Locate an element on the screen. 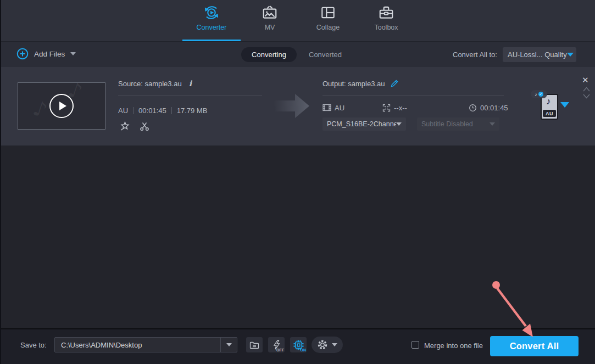 The width and height of the screenshot is (595, 364). badge-check-icon: ✓ is located at coordinates (541, 94).